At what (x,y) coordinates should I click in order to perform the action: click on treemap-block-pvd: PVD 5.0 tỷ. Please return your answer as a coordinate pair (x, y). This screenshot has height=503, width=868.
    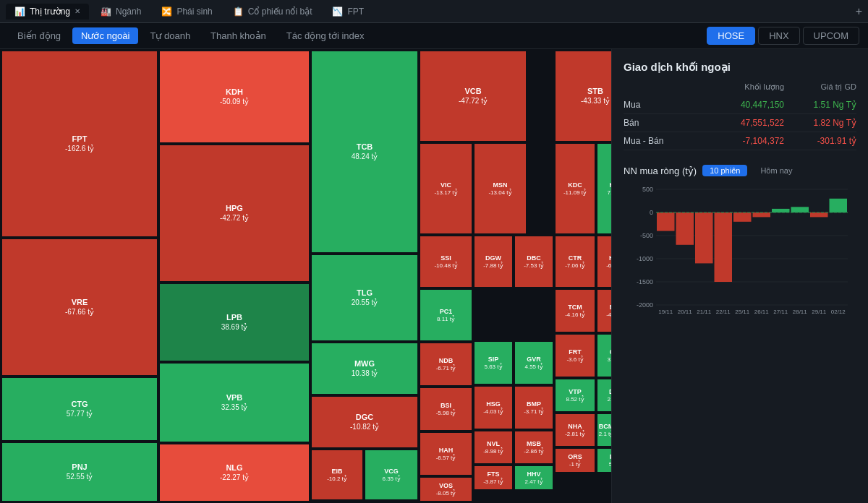
    Looking at the image, I should click on (604, 460).